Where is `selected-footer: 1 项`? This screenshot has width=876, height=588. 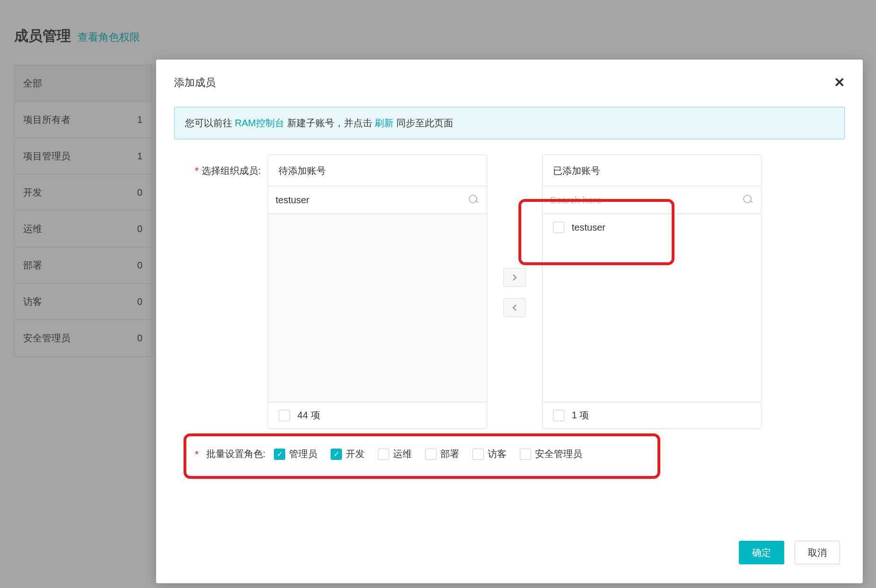
selected-footer: 1 项 is located at coordinates (652, 415).